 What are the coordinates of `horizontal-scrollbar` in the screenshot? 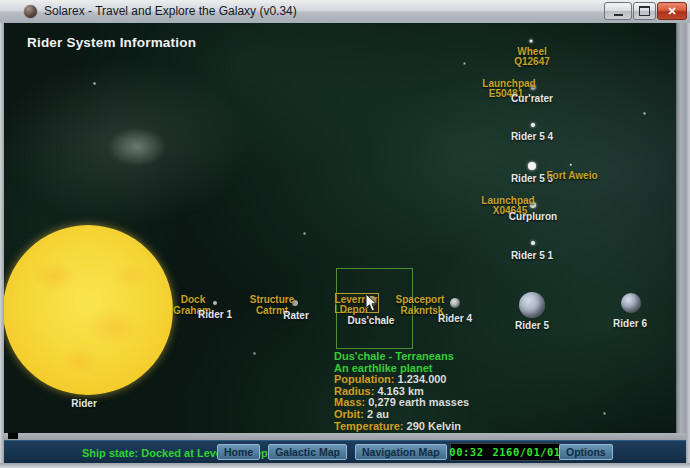 It's located at (345, 436).